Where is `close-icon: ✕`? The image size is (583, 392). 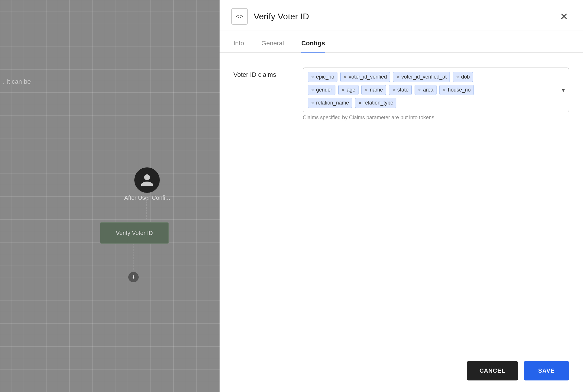
close-icon: ✕ is located at coordinates (564, 16).